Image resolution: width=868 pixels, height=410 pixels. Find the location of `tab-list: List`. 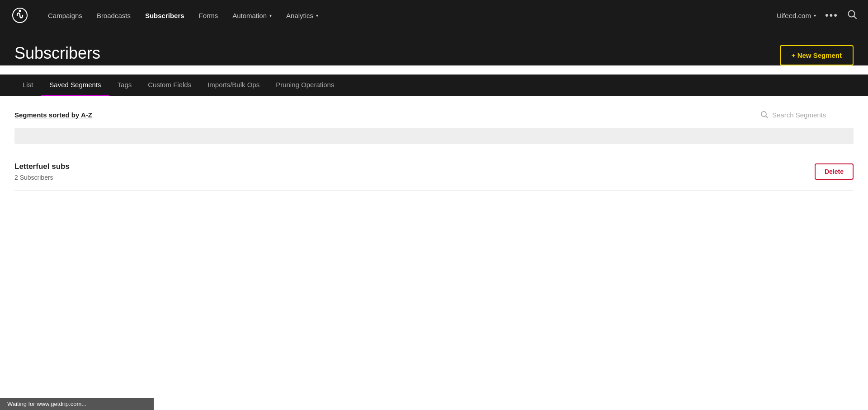

tab-list: List is located at coordinates (28, 85).